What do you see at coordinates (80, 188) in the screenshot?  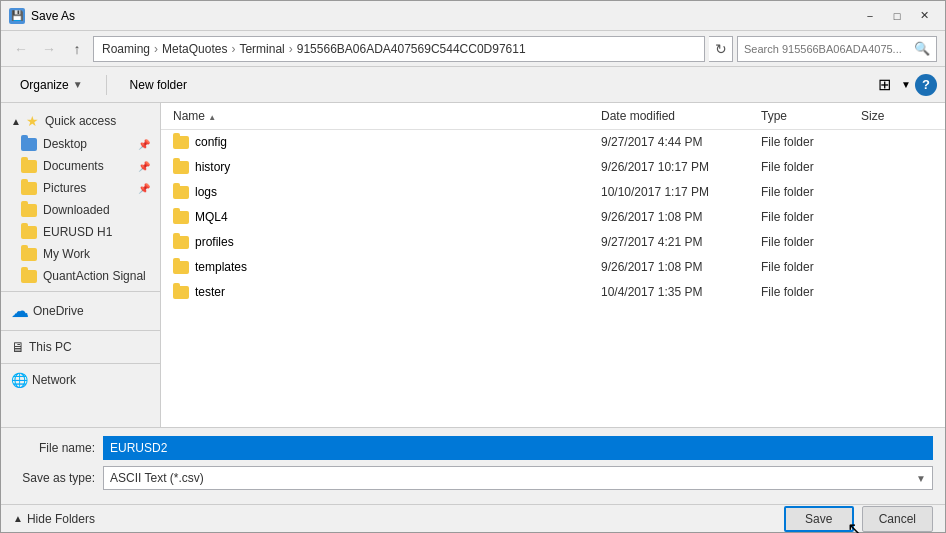 I see `sidebar-item-pictures: Pictures 📌` at bounding box center [80, 188].